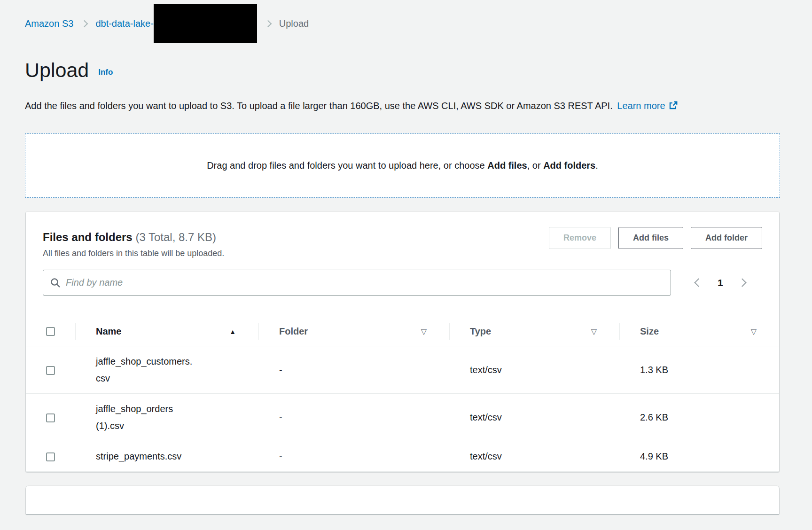 Image resolution: width=812 pixels, height=530 pixels. What do you see at coordinates (720, 283) in the screenshot?
I see `page-number: 1` at bounding box center [720, 283].